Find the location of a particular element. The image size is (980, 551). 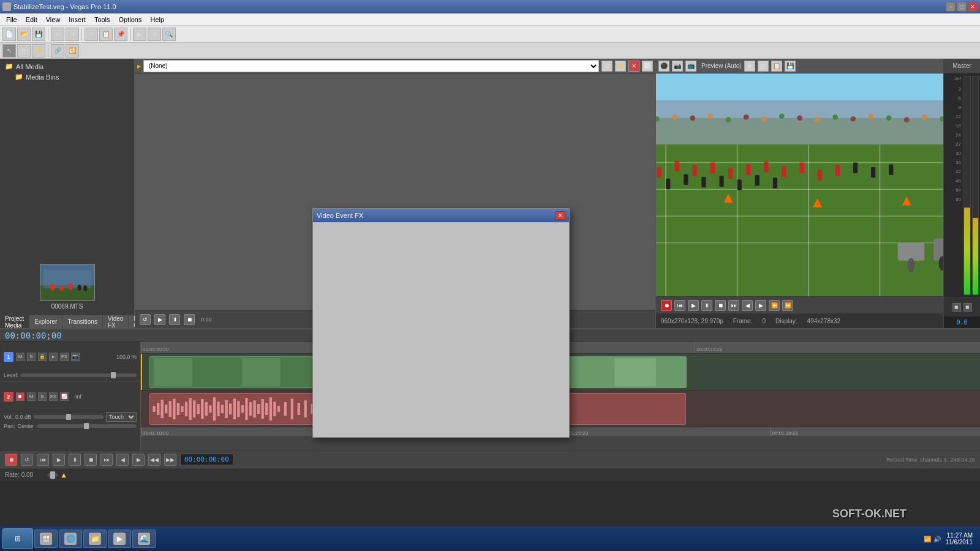

dialog-title: Video Event FX is located at coordinates (340, 216).